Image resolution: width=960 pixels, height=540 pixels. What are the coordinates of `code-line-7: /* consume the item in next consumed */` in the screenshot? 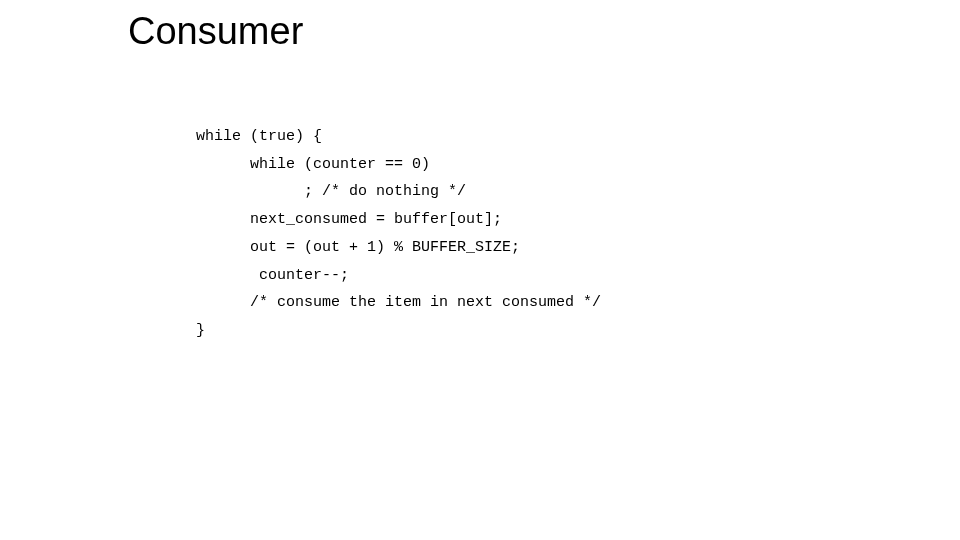 It's located at (403, 302).